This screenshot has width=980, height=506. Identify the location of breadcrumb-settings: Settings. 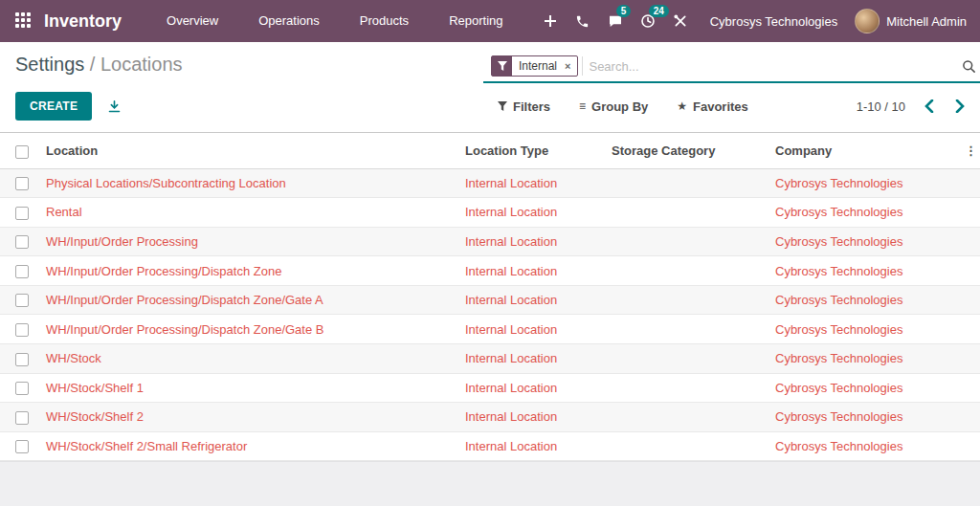
(50, 64).